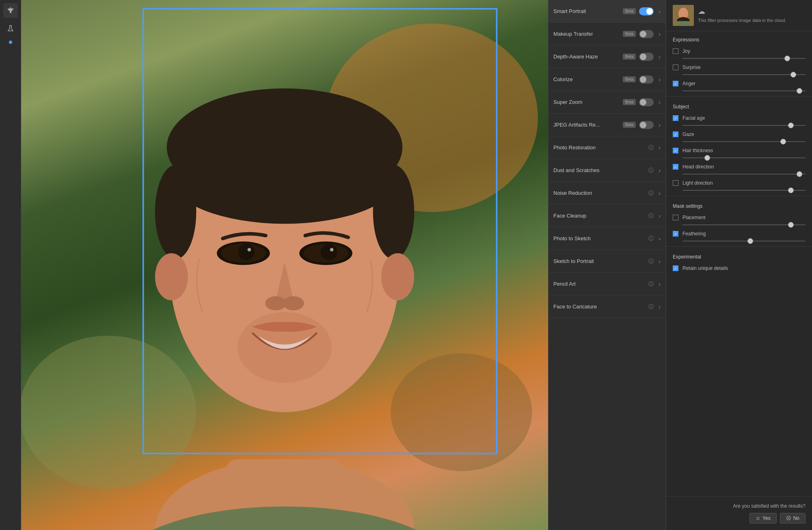 This screenshot has height=530, width=812. What do you see at coordinates (659, 125) in the screenshot?
I see `chevron-jpeg-artifacts: ›` at bounding box center [659, 125].